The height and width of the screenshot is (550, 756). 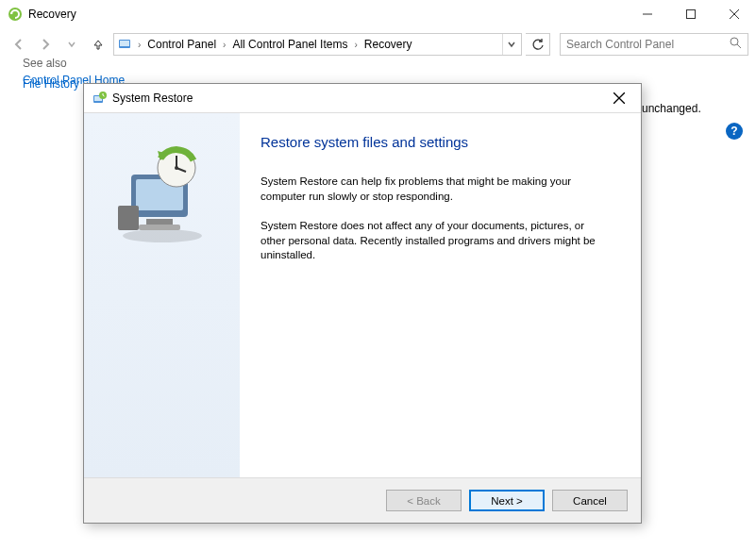 What do you see at coordinates (438, 142) in the screenshot?
I see `dialog-heading: Restore system files and settings` at bounding box center [438, 142].